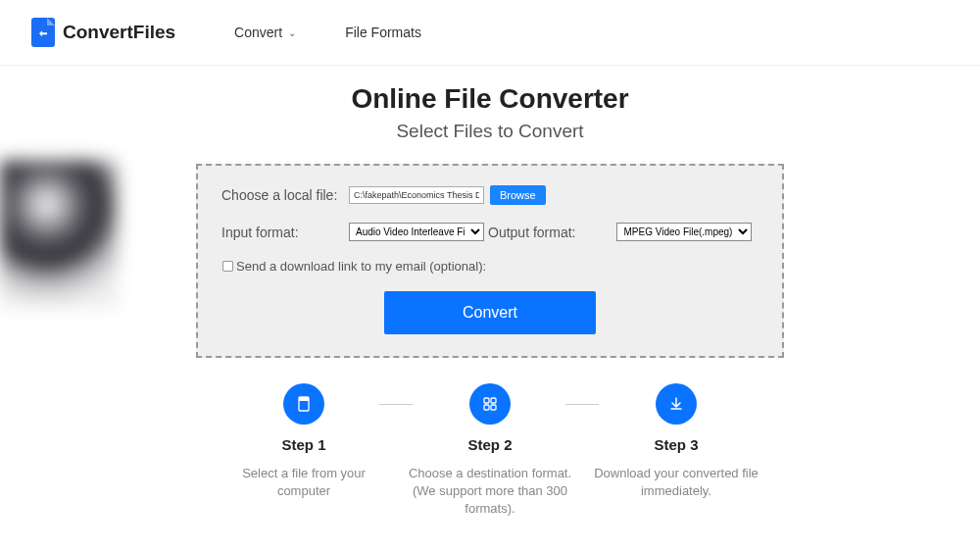 The height and width of the screenshot is (552, 980). Describe the element at coordinates (227, 267) in the screenshot. I see `email-checkbox` at that location.